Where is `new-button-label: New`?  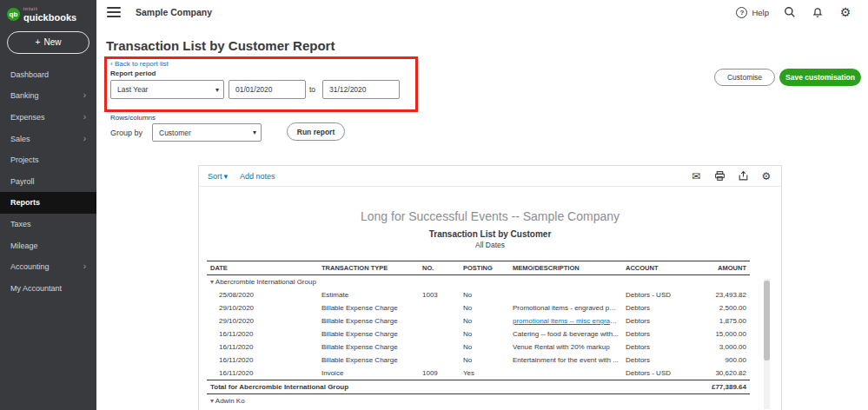
new-button-label: New is located at coordinates (52, 42).